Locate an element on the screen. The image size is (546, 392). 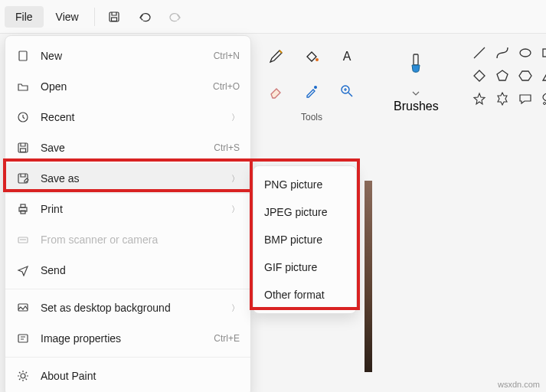
menu-item-label: About Paint is located at coordinates (140, 376).